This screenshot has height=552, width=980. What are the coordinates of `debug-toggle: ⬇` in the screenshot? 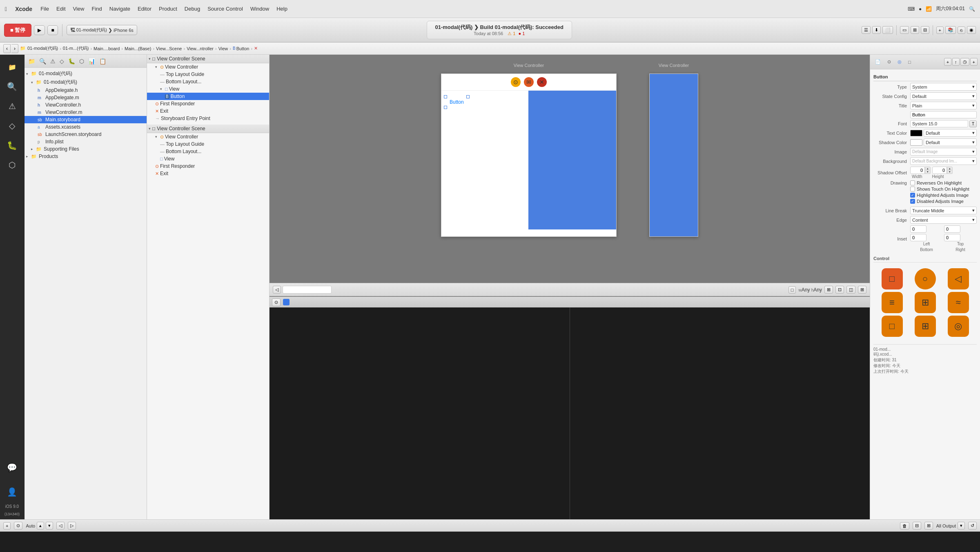 It's located at (876, 30).